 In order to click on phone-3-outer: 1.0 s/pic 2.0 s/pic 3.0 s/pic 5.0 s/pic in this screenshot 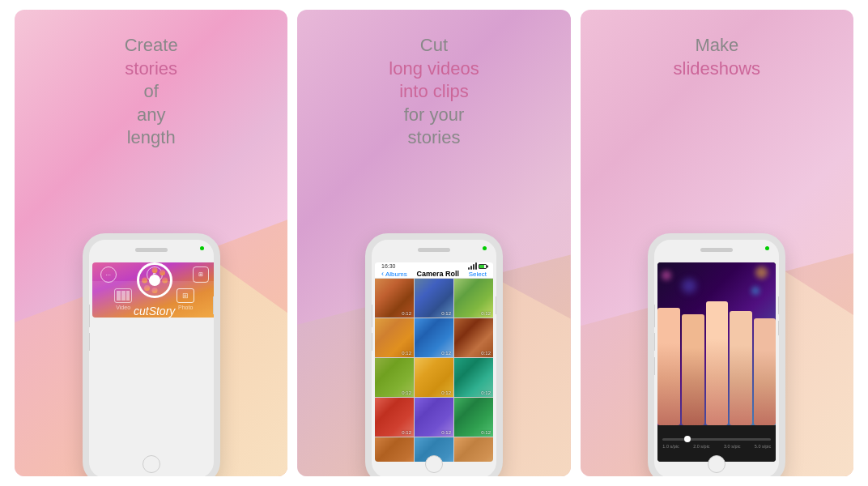, I will do `click(717, 355)`.